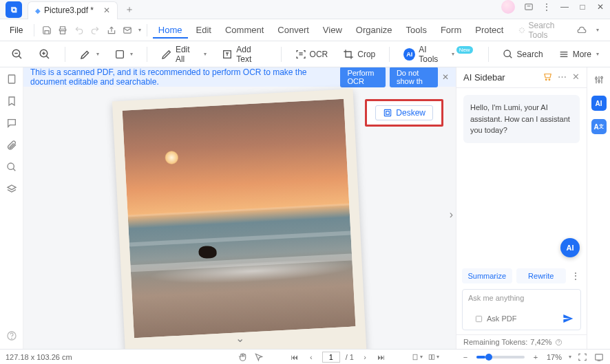 The height and width of the screenshot is (364, 610). I want to click on view-mode-icon: ▾, so click(417, 357).